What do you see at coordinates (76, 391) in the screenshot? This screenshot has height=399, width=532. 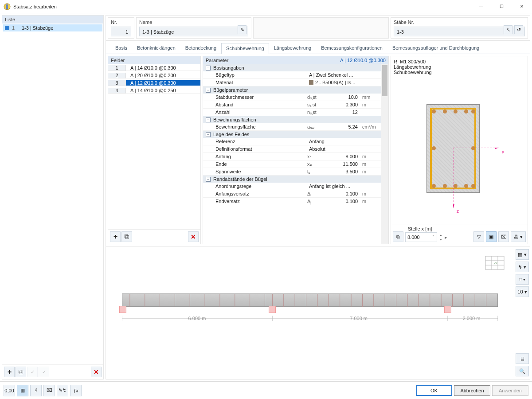 I see `fx-button: ƒx` at bounding box center [76, 391].